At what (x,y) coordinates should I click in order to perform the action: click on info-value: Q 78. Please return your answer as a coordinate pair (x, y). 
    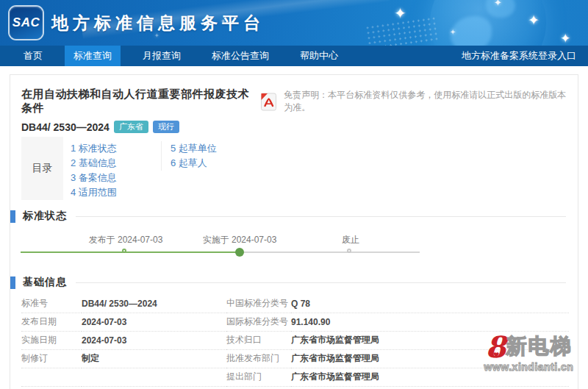
    Looking at the image, I should click on (430, 304).